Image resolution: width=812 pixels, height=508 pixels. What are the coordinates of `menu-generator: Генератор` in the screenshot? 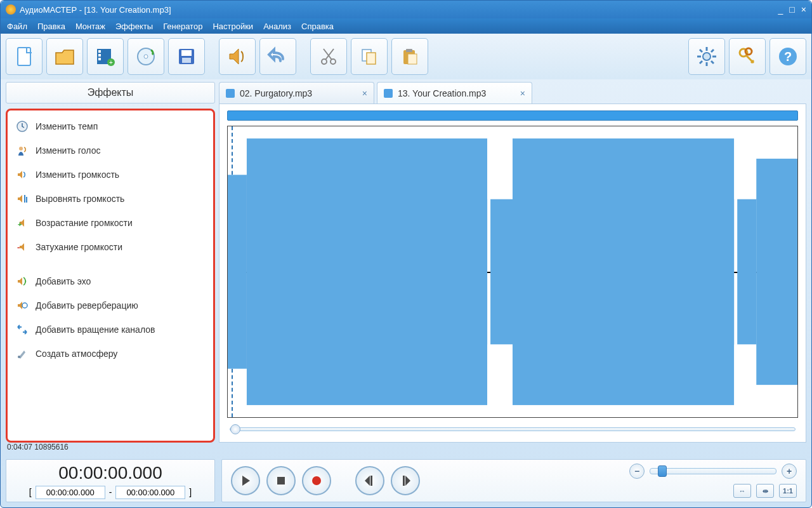 It's located at (183, 27).